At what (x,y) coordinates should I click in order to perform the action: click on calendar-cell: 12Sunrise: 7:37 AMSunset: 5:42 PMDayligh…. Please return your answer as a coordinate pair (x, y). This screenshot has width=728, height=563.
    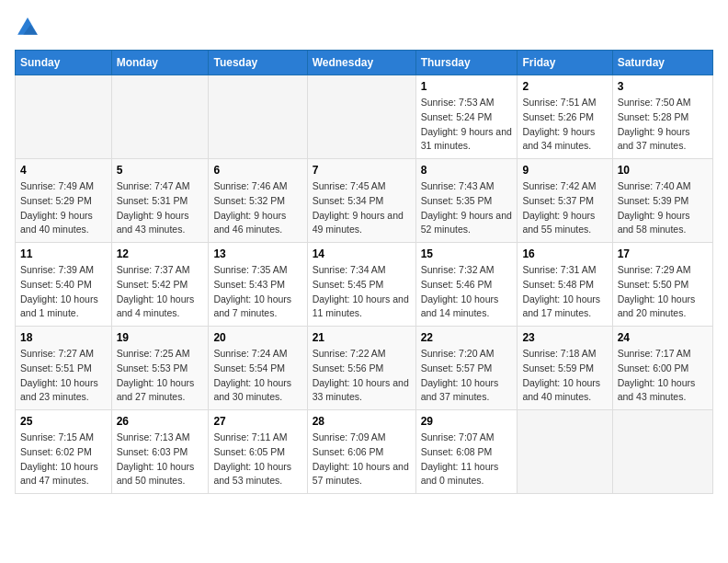
    Looking at the image, I should click on (160, 285).